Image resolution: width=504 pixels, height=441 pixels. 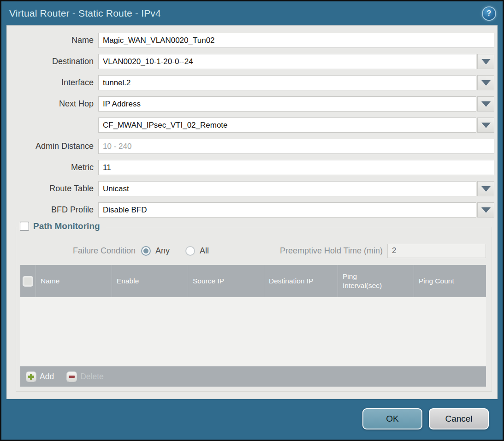 I want to click on form-row-bfd-profile: BFD Profile, so click(x=251, y=210).